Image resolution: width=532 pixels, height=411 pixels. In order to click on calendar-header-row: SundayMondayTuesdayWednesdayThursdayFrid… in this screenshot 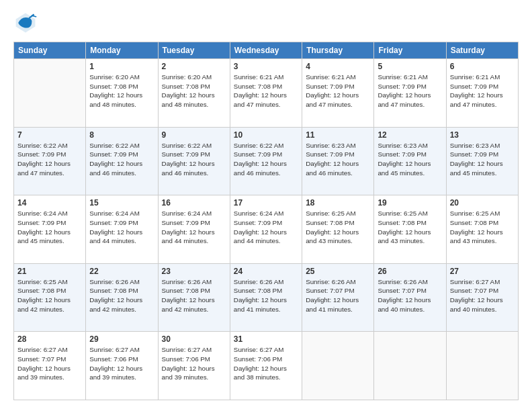, I will do `click(266, 51)`.